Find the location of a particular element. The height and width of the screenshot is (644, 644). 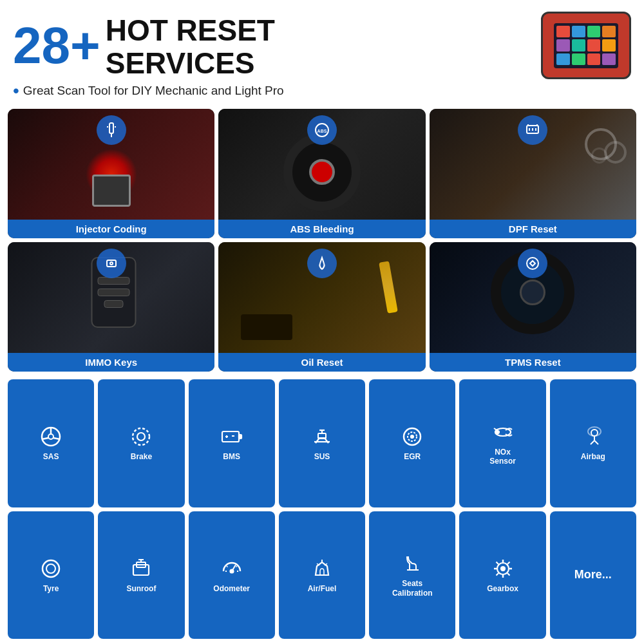

tile-sus: SUS is located at coordinates (322, 443).